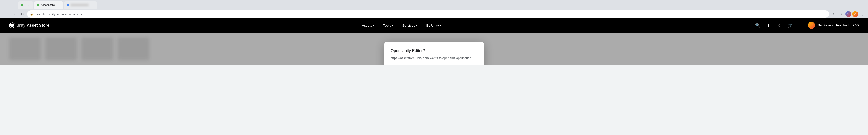  Describe the element at coordinates (806, 25) in the screenshot. I see `unity-header-right: 🔍 ⬇ ♡ 🛒 ⠿ U Sell Assets Feedback FAQ` at that location.